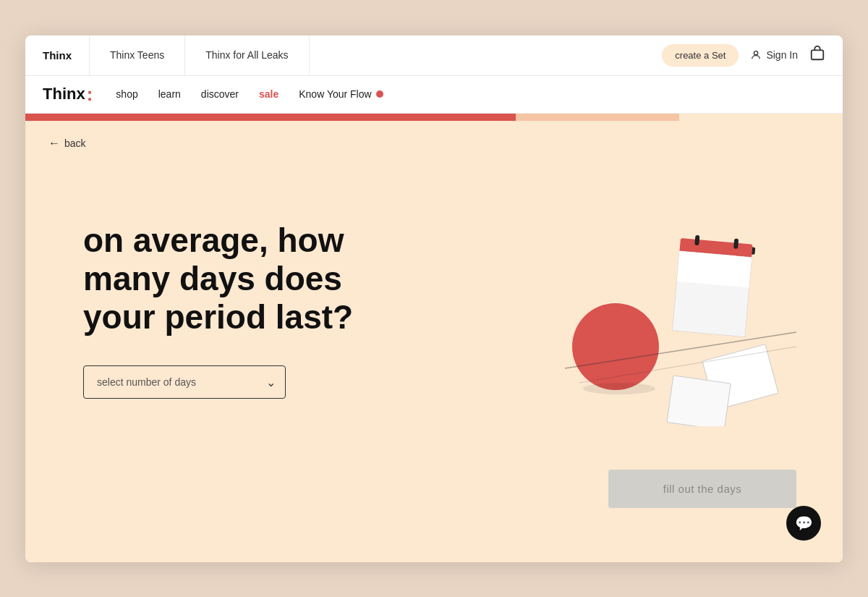 This screenshot has height=597, width=868. Describe the element at coordinates (169, 94) in the screenshot. I see `nav-link-learn: learn` at that location.